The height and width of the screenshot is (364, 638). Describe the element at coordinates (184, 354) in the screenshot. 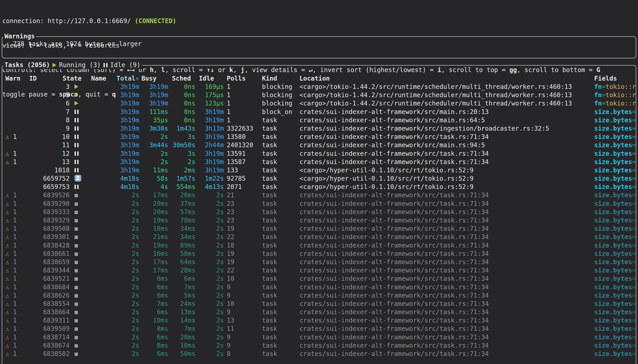

I see `task-sched-time: 50ms` at that location.